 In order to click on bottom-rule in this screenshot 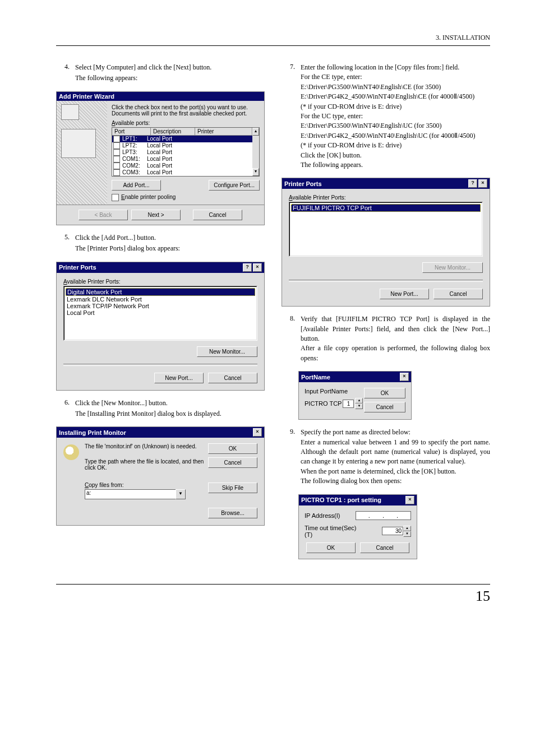, I will do `click(273, 584)`.